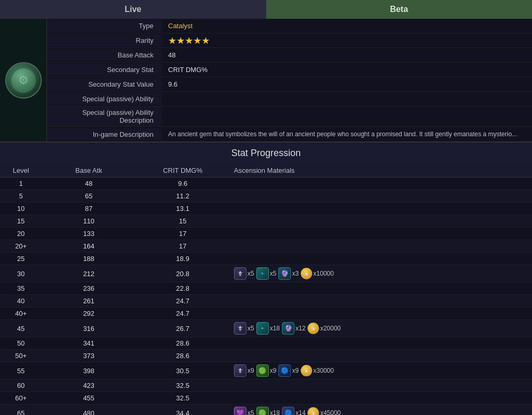  I want to click on table-row: 45 316 26.7 🗡 x5 🔹 x18 🔮 x12 ● x20000, so click(266, 329).